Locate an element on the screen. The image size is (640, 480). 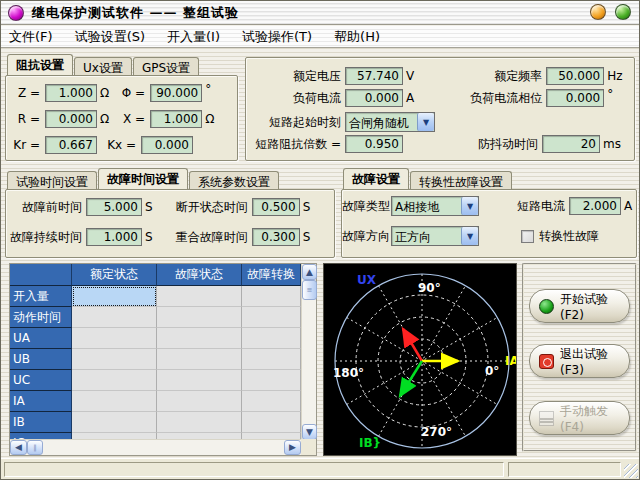
scroll-left-icon: ◀ is located at coordinates (18, 448).